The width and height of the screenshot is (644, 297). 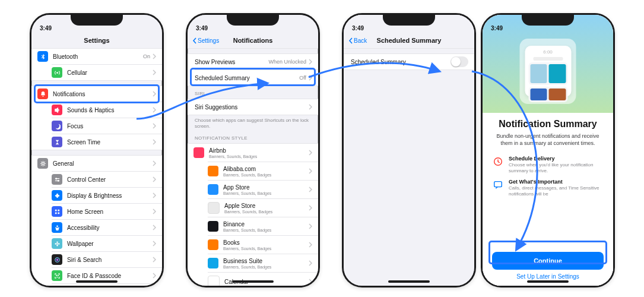 I want to click on row-screentime: Screen Time, so click(x=107, y=141).